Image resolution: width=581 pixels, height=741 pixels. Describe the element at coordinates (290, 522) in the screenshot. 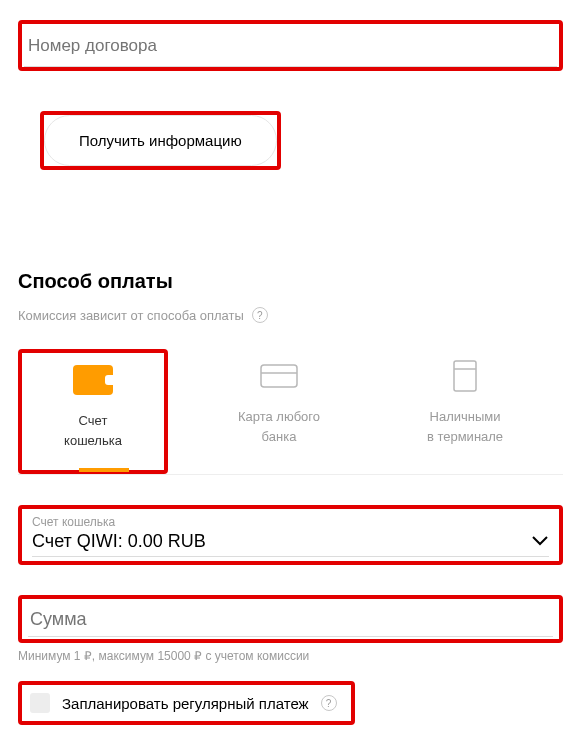

I see `wallet-account-label: Счет кошелька` at that location.